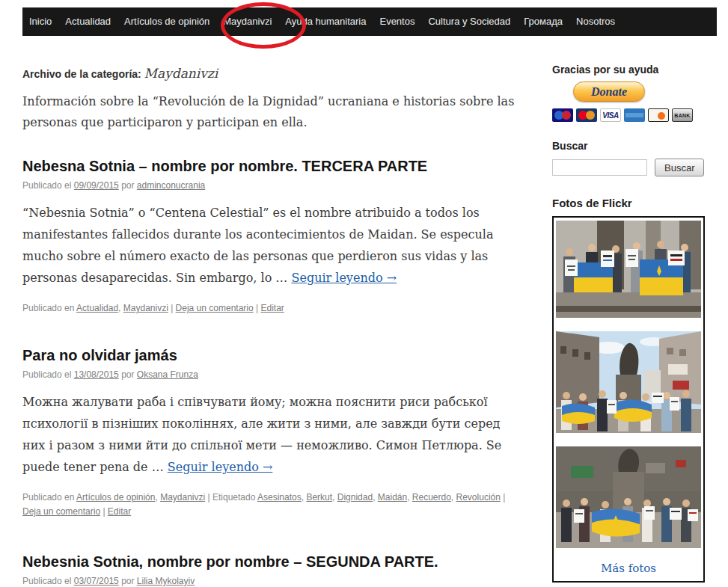 This screenshot has height=587, width=728. Describe the element at coordinates (270, 73) in the screenshot. I see `archive-title: Archivo de la categoría: Maydanivzi` at that location.